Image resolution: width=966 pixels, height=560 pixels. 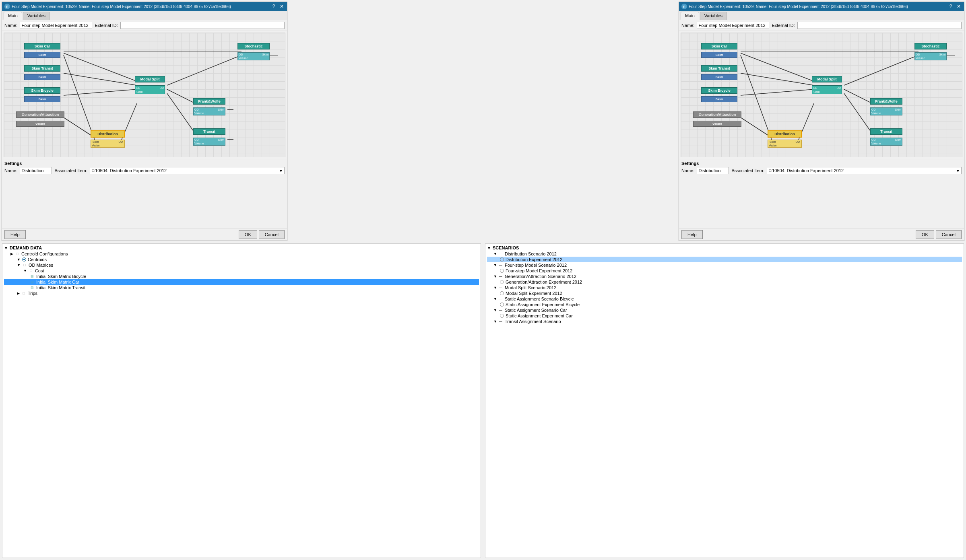 I want to click on tab-main-2: Main, so click(x=690, y=16).